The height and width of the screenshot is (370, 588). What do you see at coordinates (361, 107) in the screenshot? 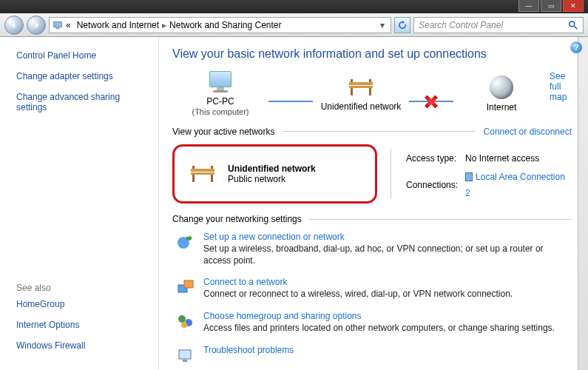
I see `map-label-network: Unidentified network` at bounding box center [361, 107].